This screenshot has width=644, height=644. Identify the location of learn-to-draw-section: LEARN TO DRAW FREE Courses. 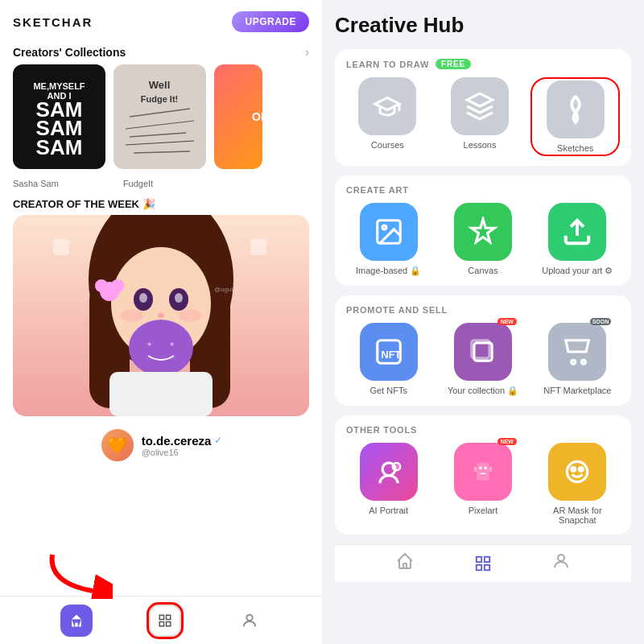
(483, 108).